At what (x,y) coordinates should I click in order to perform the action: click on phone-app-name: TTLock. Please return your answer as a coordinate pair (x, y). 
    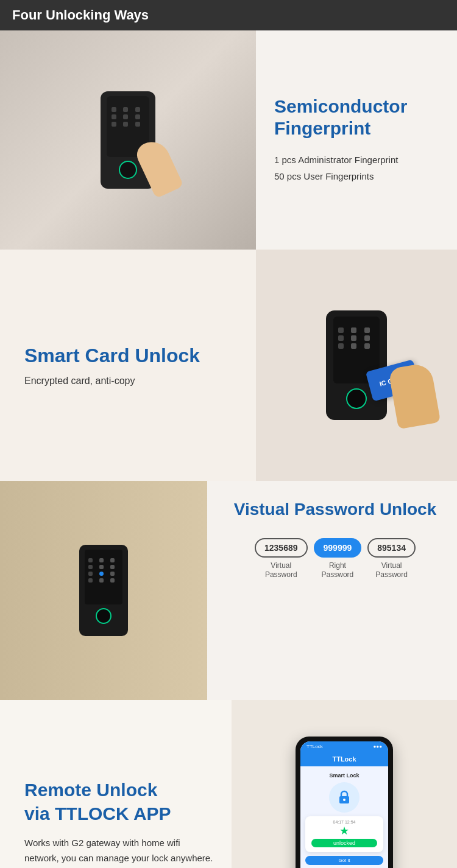
    Looking at the image, I should click on (344, 759).